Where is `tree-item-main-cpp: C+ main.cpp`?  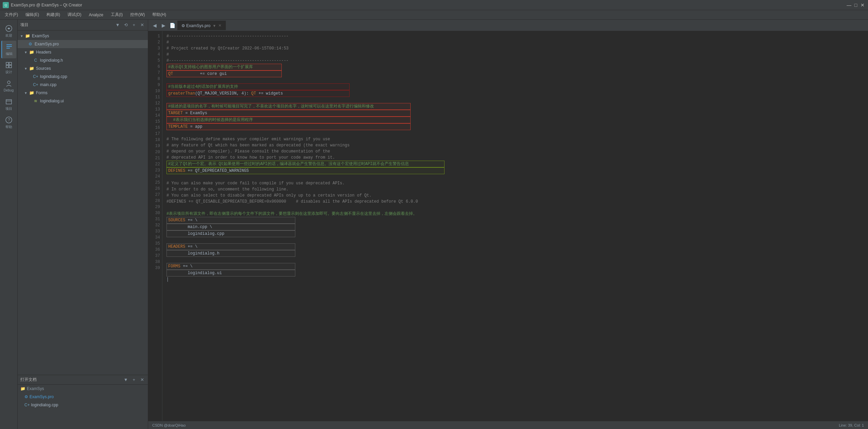 tree-item-main-cpp: C+ main.cpp is located at coordinates (83, 85).